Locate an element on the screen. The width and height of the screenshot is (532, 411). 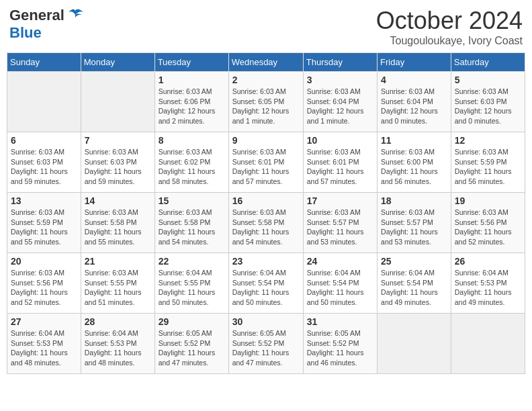
calendar-cell: 2Sunrise: 6:03 AMSunset: 6:05 PMDaylight… is located at coordinates (266, 102).